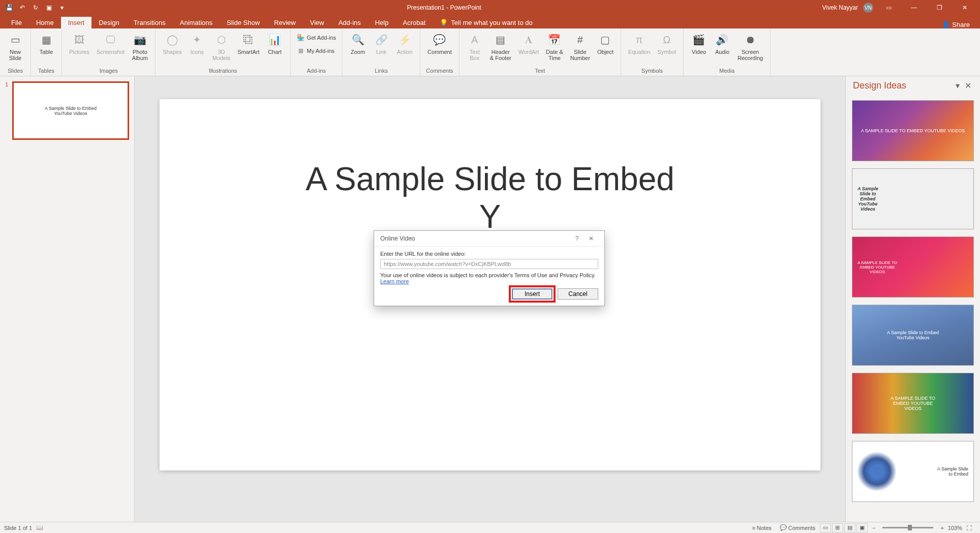  Describe the element at coordinates (15, 55) in the screenshot. I see `new-slide-label: New Slide` at that location.